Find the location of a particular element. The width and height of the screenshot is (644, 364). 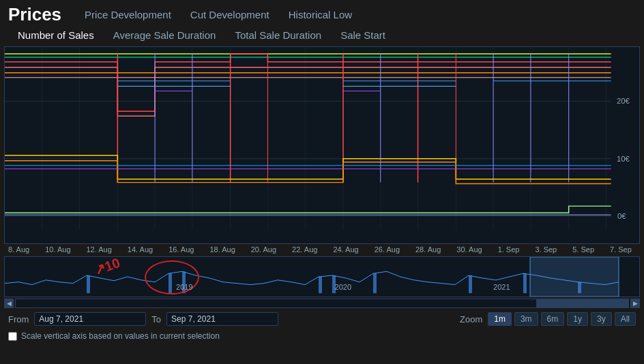

nav-tabs-row1: Price Development Cut Development Histor… is located at coordinates (218, 15).